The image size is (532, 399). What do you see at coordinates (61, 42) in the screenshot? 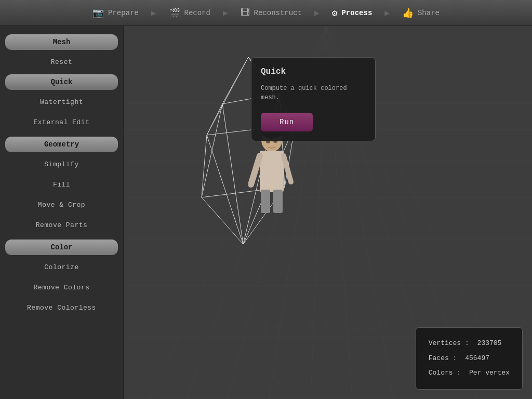
I see `mesh-section-header: Mesh` at bounding box center [61, 42].